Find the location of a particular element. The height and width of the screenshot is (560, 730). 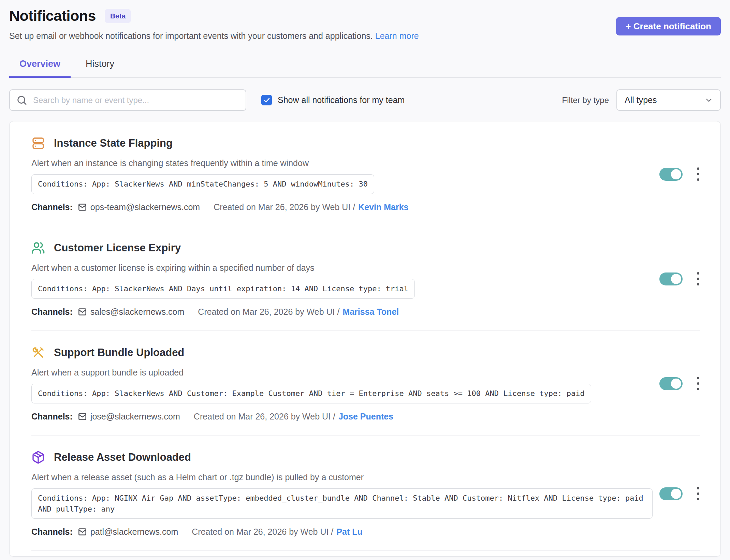

search-box is located at coordinates (128, 100).